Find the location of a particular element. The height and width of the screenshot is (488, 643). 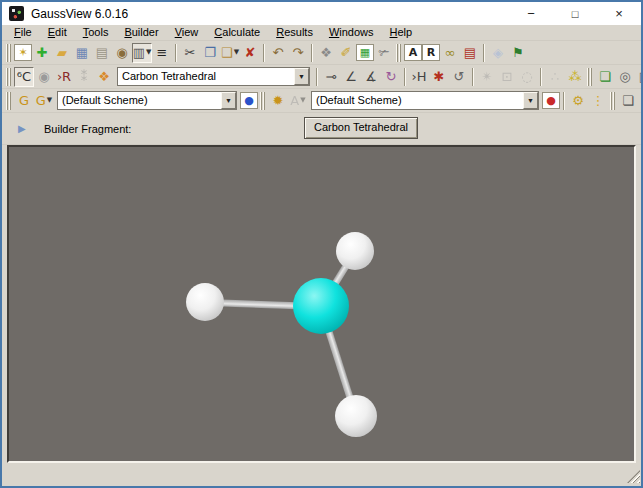

cascade-windows-icon: ❏ is located at coordinates (628, 101).